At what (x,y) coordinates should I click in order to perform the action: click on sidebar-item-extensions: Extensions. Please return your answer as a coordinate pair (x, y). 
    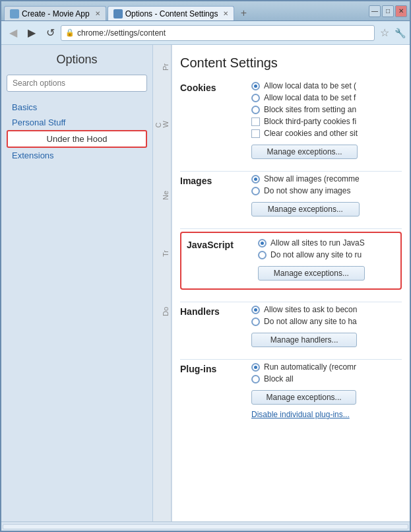
    Looking at the image, I should click on (77, 156).